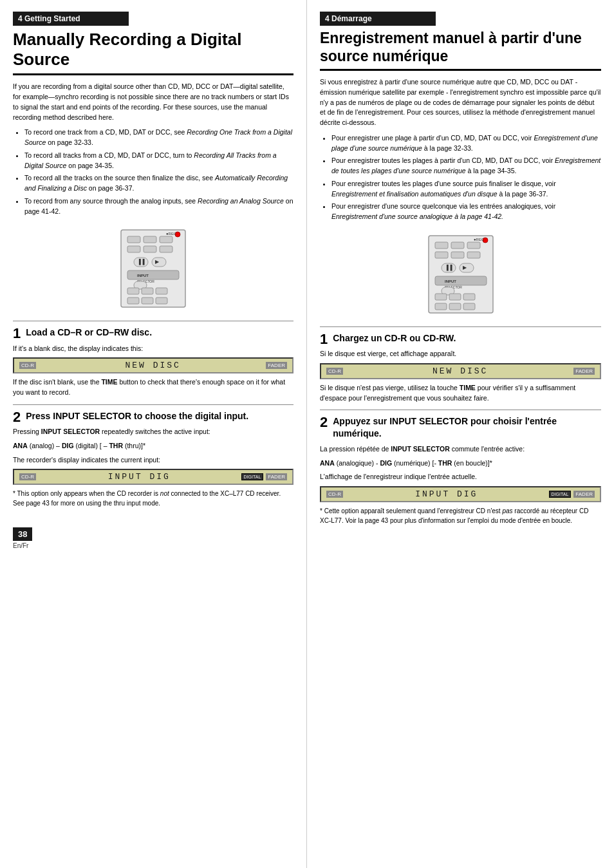 This screenshot has height=868, width=614. I want to click on left-bullet-list: To record one track from a CD, MD, DAT o…, so click(159, 172).